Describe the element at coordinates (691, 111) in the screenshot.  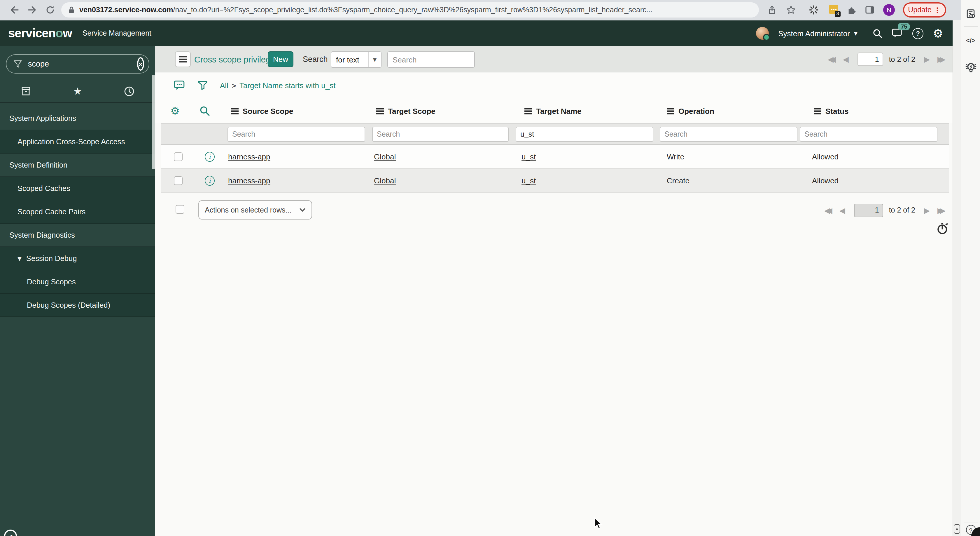
I see `column-header-operation: Operation` at that location.